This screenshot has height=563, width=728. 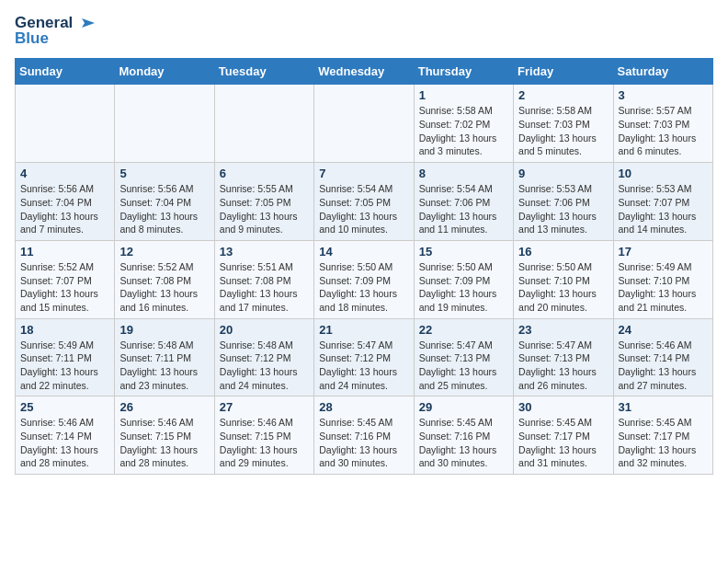 What do you see at coordinates (65, 357) in the screenshot?
I see `day-cell: 18Sunrise: 5:49 AMSunset: 7:11 PMDayligh…` at bounding box center [65, 357].